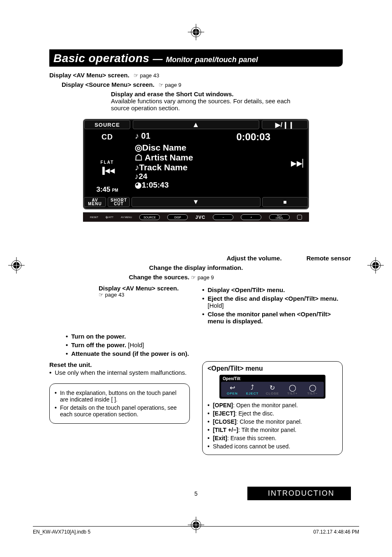 The image size is (392, 557). I want to click on footer-bar: EN_KW-AVX710[A].indb 5 07.12.17 4:48:46 …, so click(196, 531).